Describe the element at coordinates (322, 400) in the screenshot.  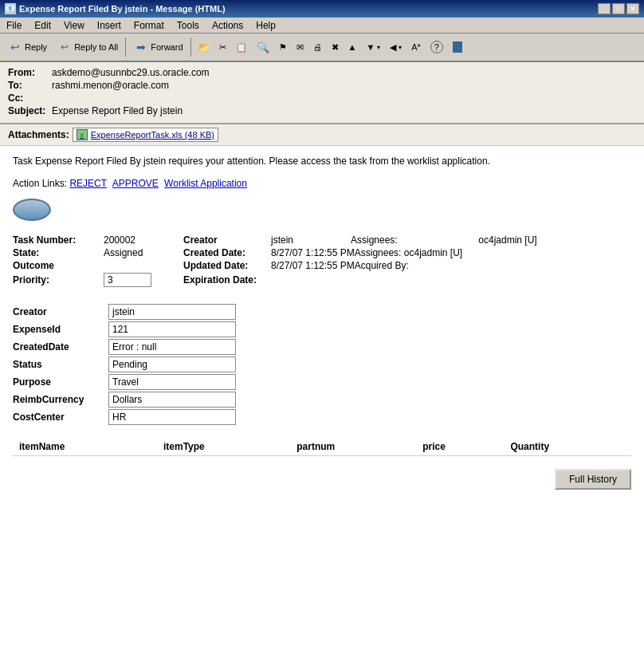
I see `form-row-5: ReimbCurrencyDollars` at that location.